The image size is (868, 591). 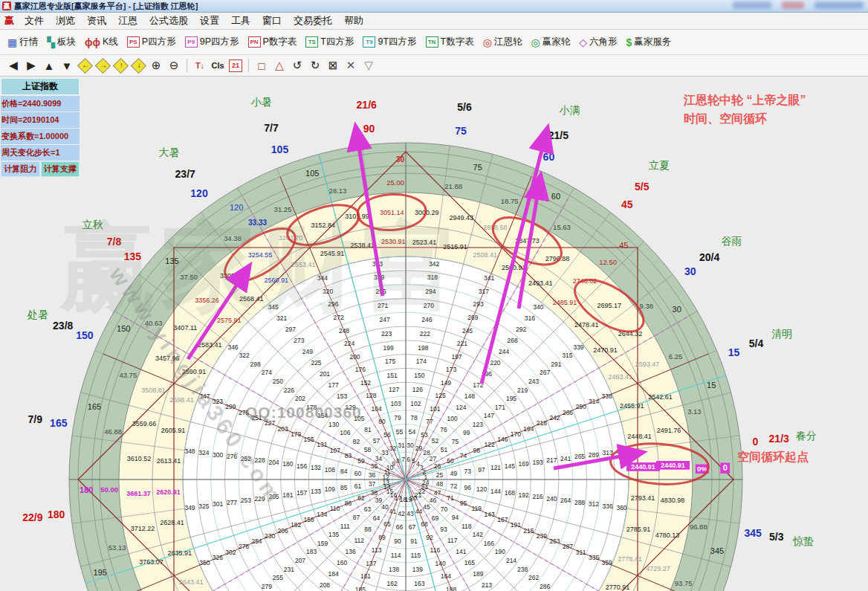 I want to click on svg-text: 26, so click(x=438, y=466).